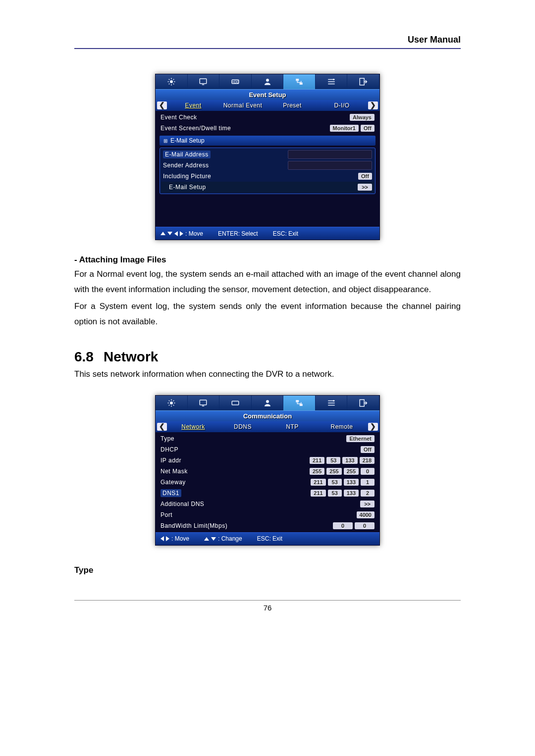  What do you see at coordinates (243, 105) in the screenshot?
I see `tab-normal-event: Normal Event` at bounding box center [243, 105].